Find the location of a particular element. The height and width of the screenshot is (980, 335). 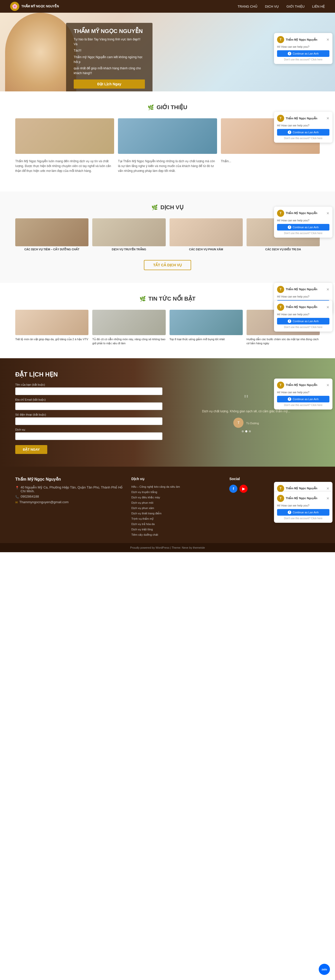

intro-section: 🌿 GIỚI THIỆU Thẩm Mỹ Ngọc Nguyễn luôn ma… is located at coordinates (168, 142).